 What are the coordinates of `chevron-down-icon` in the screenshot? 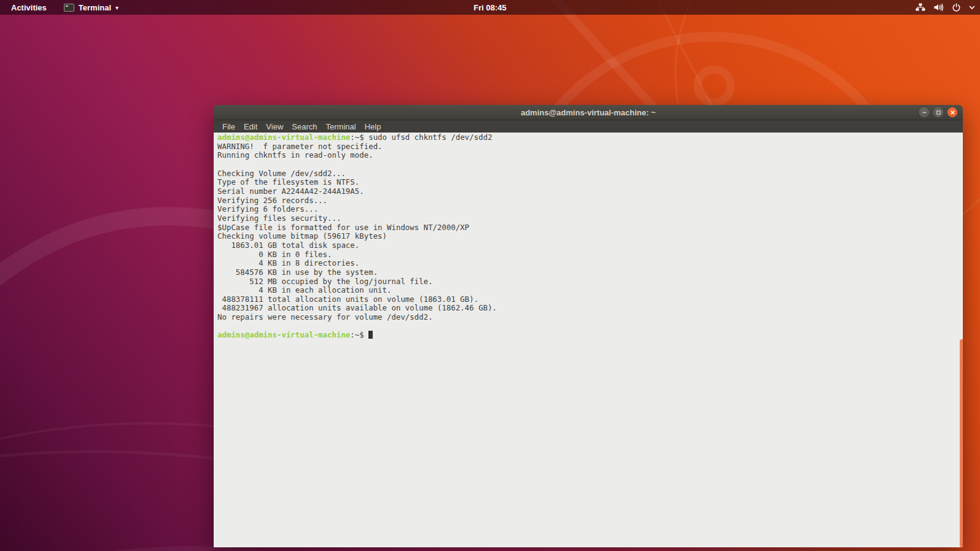 It's located at (972, 7).